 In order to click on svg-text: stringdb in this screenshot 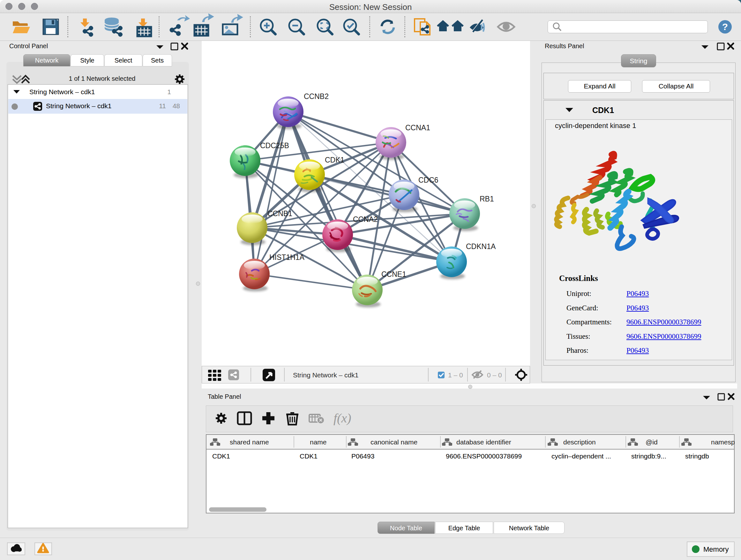, I will do `click(697, 456)`.